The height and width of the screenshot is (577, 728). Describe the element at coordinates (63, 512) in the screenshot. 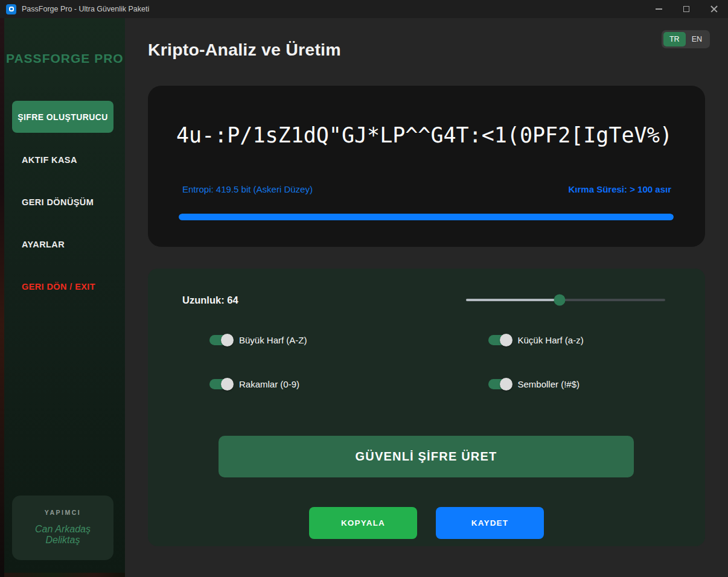

I see `maker-title: YAPIMCI` at that location.